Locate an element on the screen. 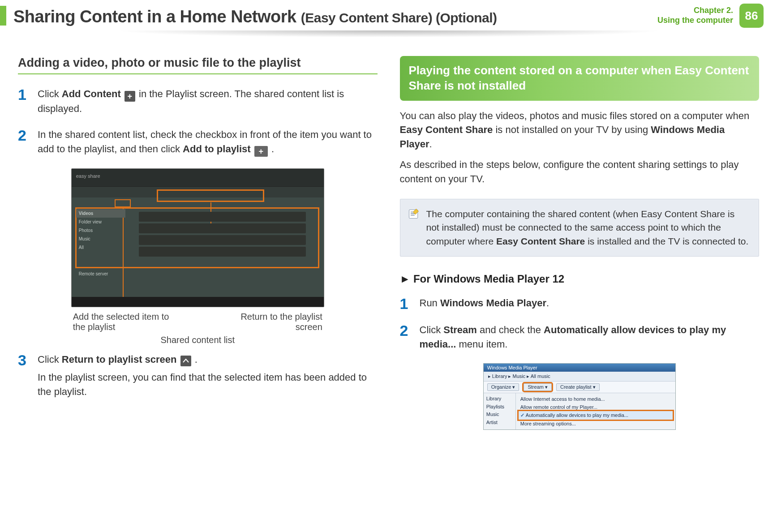  text: is installed and the TV is connected to. is located at coordinates (666, 241).